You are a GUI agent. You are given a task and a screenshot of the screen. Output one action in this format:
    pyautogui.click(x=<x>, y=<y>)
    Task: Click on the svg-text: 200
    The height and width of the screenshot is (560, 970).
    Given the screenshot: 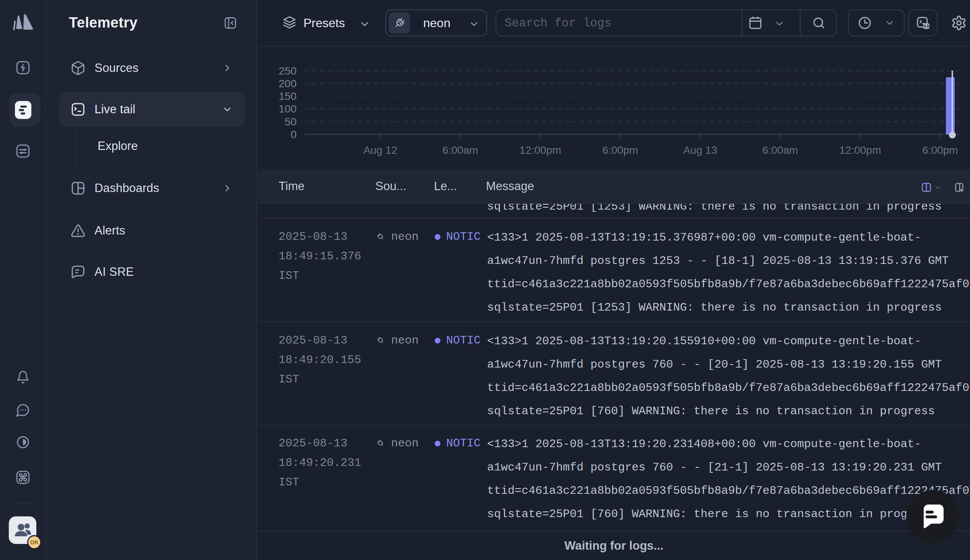 What is the action you would take?
    pyautogui.click(x=288, y=84)
    